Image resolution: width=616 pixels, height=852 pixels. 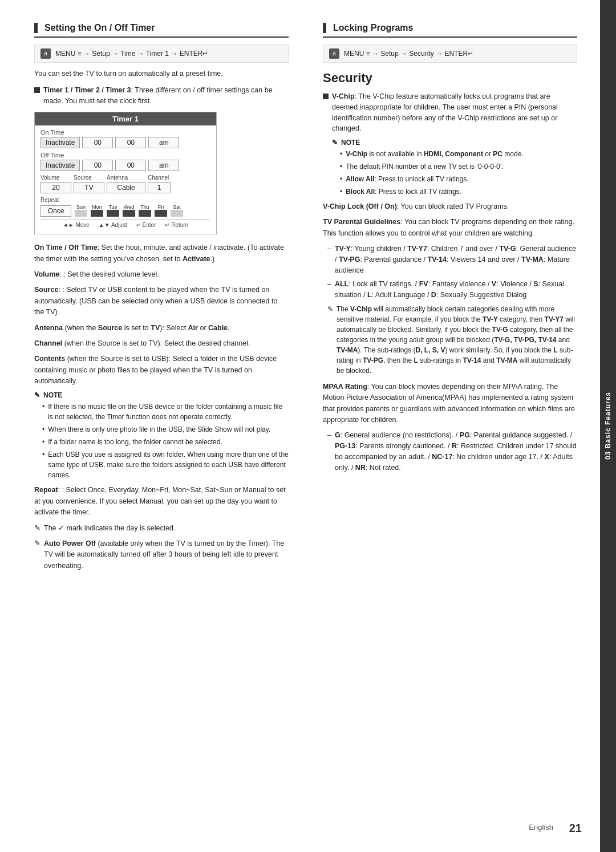 I want to click on volume-val: 20, so click(x=56, y=188).